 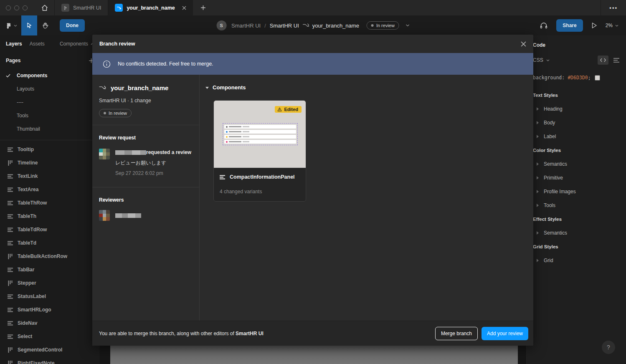 What do you see at coordinates (50, 296) in the screenshot?
I see `layer-row: StatusLabel` at bounding box center [50, 296].